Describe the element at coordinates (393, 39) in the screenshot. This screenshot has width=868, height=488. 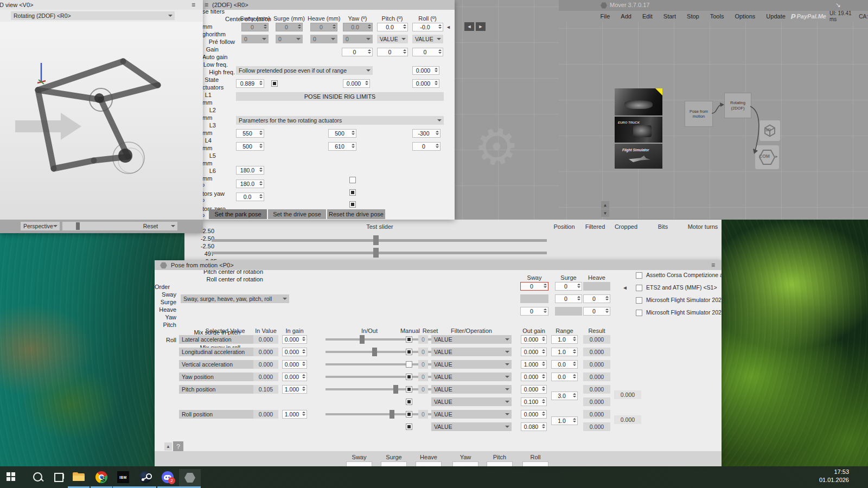
I see `filter-pitch-select: VALUE` at that location.